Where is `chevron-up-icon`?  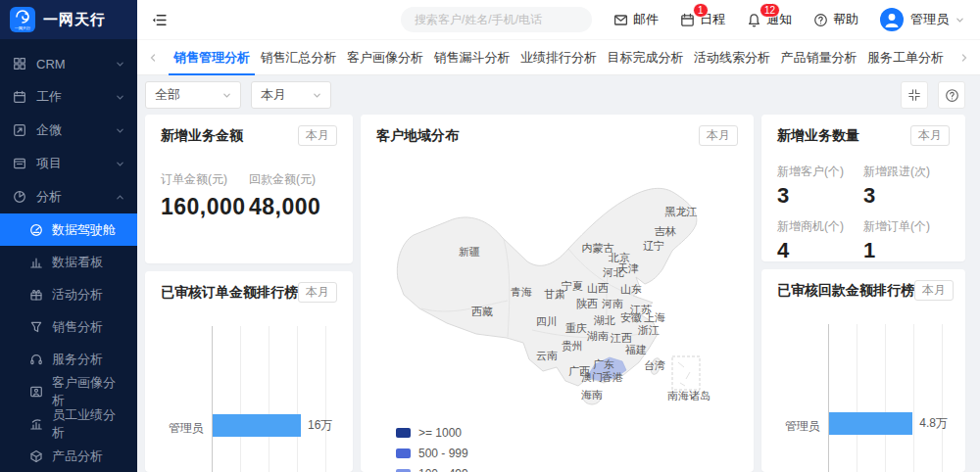
chevron-up-icon is located at coordinates (120, 198).